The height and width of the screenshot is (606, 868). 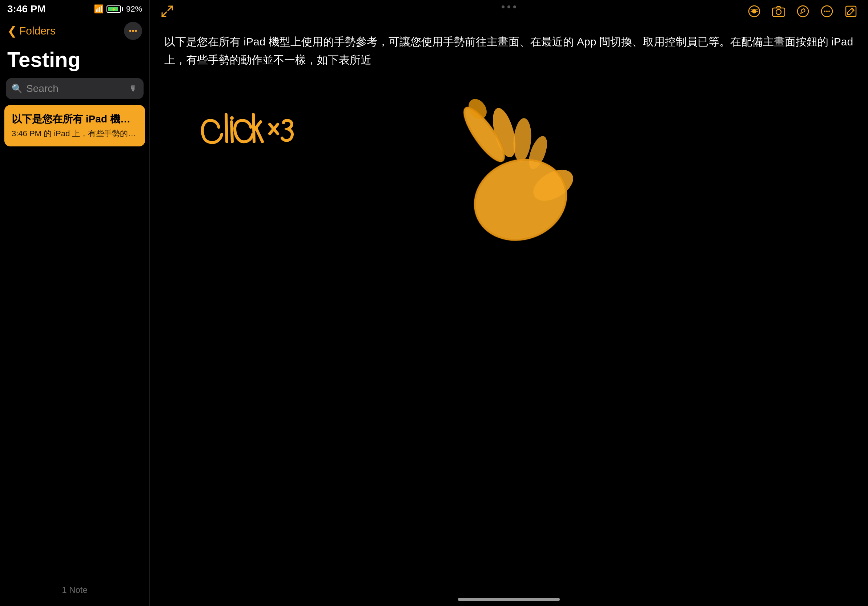 I want to click on toolbar-right, so click(x=803, y=13).